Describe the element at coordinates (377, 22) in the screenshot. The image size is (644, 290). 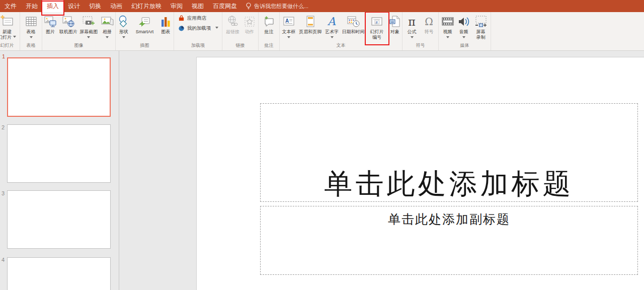
I see `slide-number-icon: #` at that location.